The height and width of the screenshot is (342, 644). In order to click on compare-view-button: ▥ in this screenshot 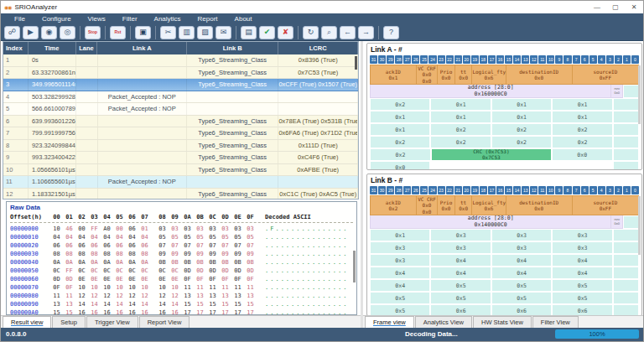, I will do `click(186, 33)`.